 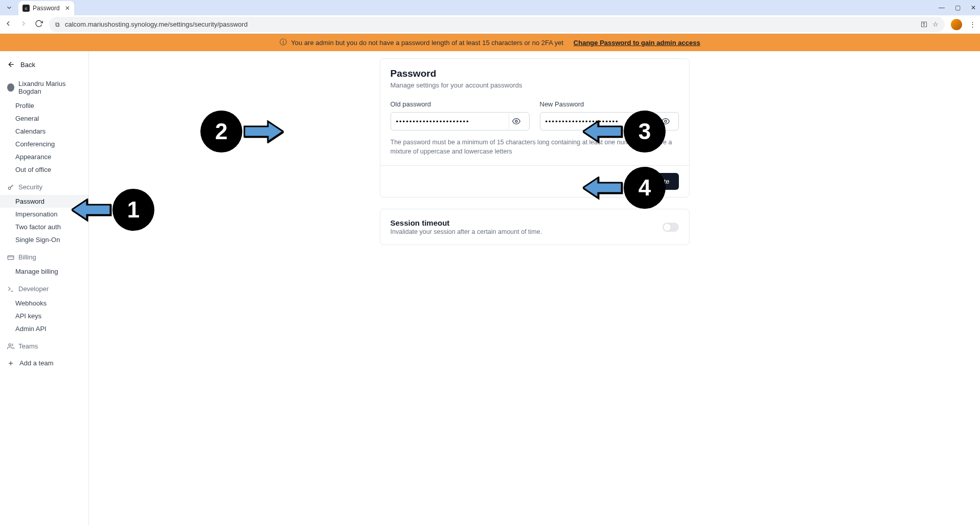 I want to click on sidebar-item-appearance: Appearance, so click(x=44, y=157).